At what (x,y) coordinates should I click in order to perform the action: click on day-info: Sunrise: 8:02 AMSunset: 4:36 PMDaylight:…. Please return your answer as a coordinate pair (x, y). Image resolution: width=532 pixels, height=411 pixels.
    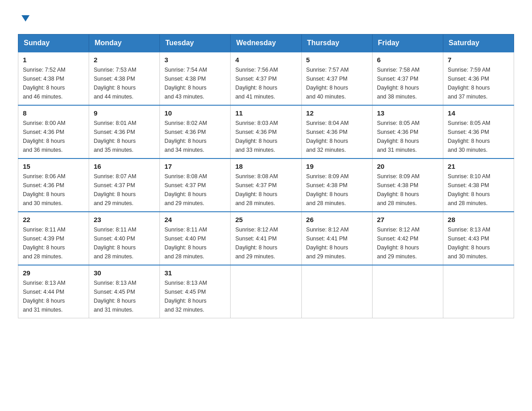
    Looking at the image, I should click on (185, 137).